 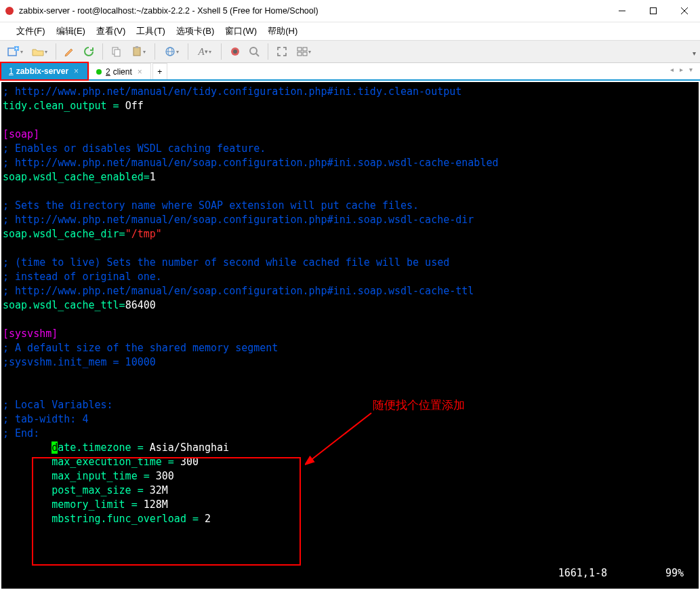 What do you see at coordinates (622, 11) in the screenshot?
I see `minimize-button` at bounding box center [622, 11].